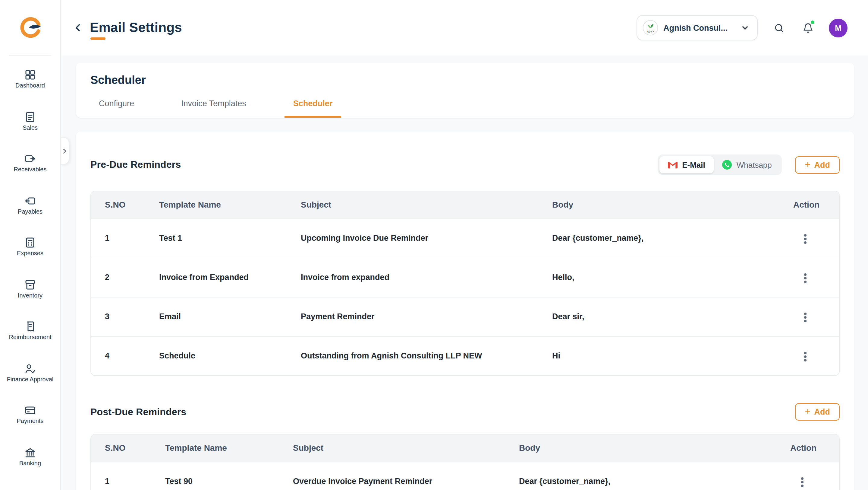 This screenshot has width=868, height=490. Describe the element at coordinates (697, 28) in the screenshot. I see `company-selector: agrya Agnish Consul...` at that location.